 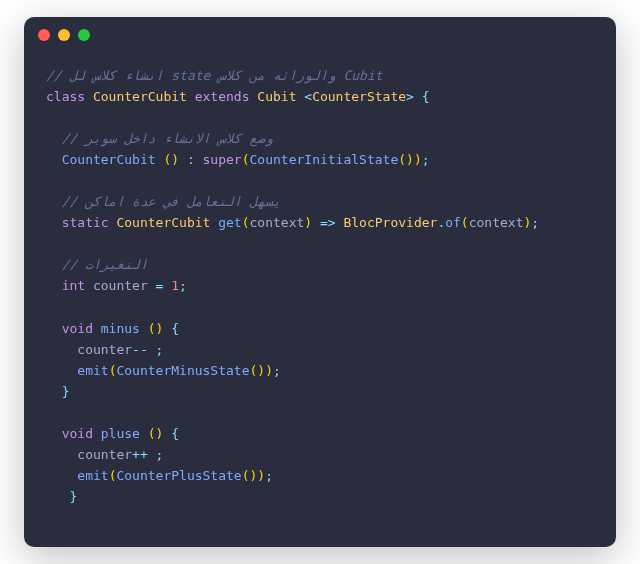 What do you see at coordinates (230, 222) in the screenshot?
I see `code-token: get` at bounding box center [230, 222].